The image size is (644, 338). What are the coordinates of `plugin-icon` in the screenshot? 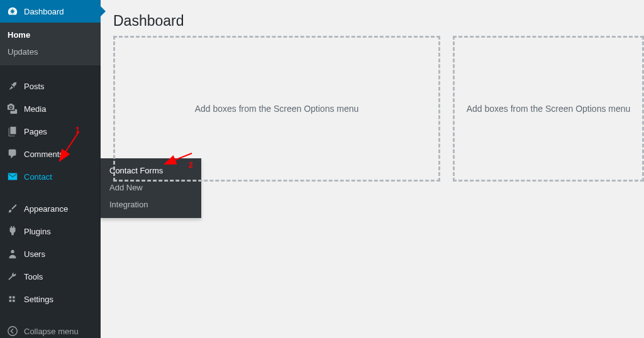 It's located at (13, 231).